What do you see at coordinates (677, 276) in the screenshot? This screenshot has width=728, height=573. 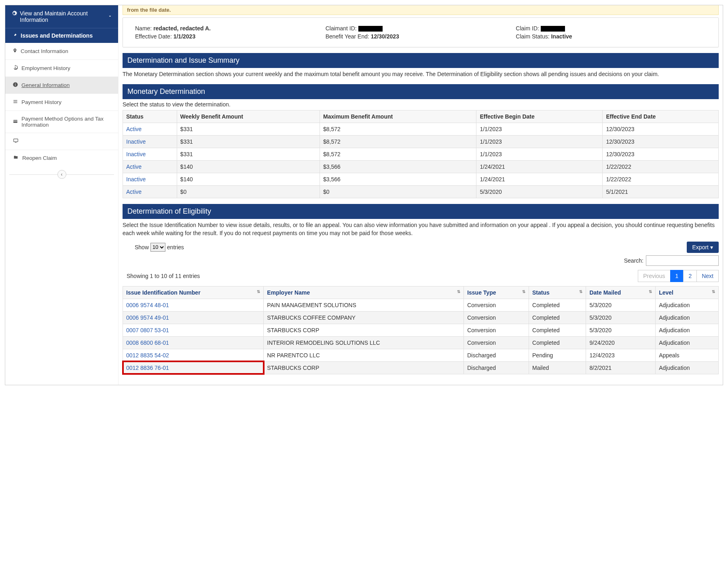 I see `pager-1: 1` at bounding box center [677, 276].